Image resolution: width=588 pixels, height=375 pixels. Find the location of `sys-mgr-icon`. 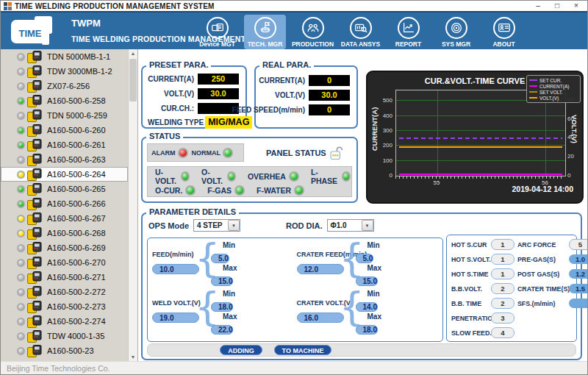

sys-mgr-icon is located at coordinates (456, 28).